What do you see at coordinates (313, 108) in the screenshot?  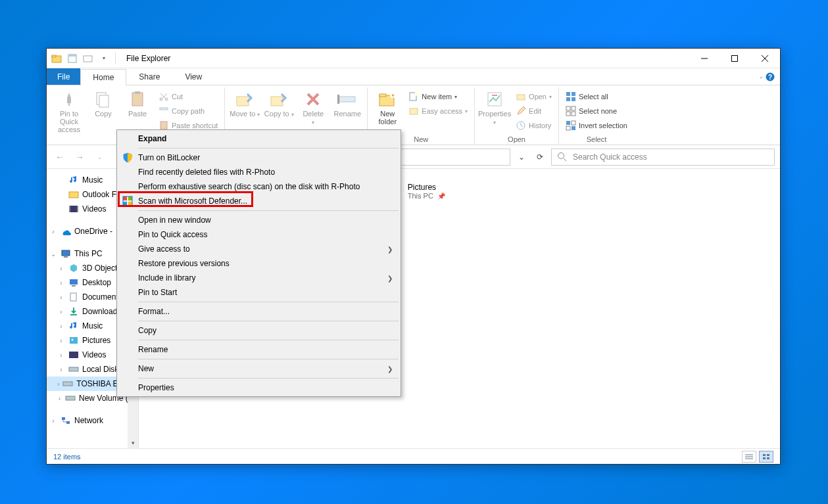 I see `delete-button: Delete▾` at bounding box center [313, 108].